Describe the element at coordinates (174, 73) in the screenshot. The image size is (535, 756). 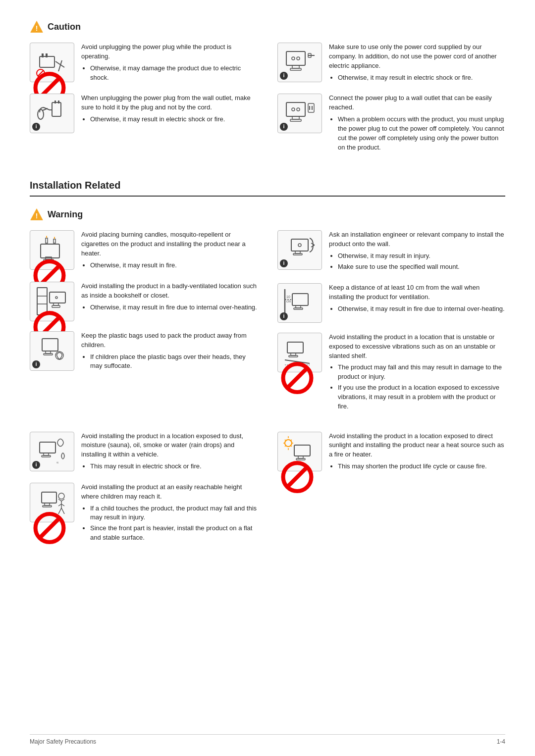
I see `caution-1-bullet-1: Otherwise, it may damage the product due…` at that location.